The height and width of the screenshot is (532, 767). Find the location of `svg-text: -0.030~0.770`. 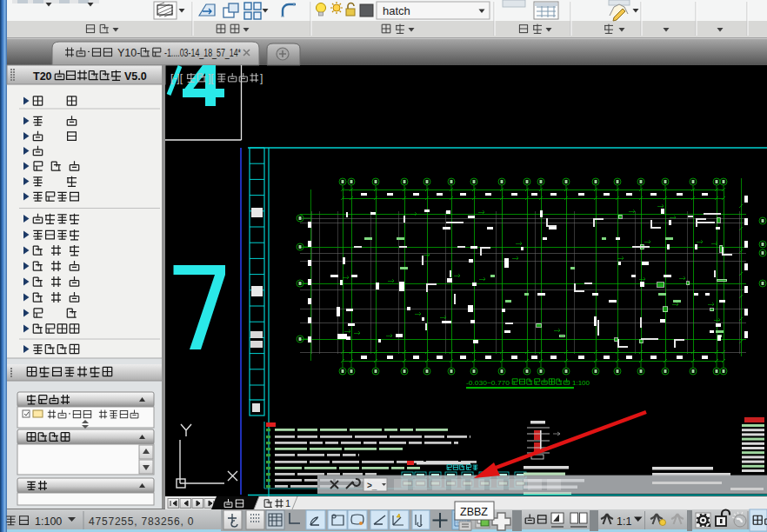

svg-text: -0.030~0.770 is located at coordinates (489, 382).